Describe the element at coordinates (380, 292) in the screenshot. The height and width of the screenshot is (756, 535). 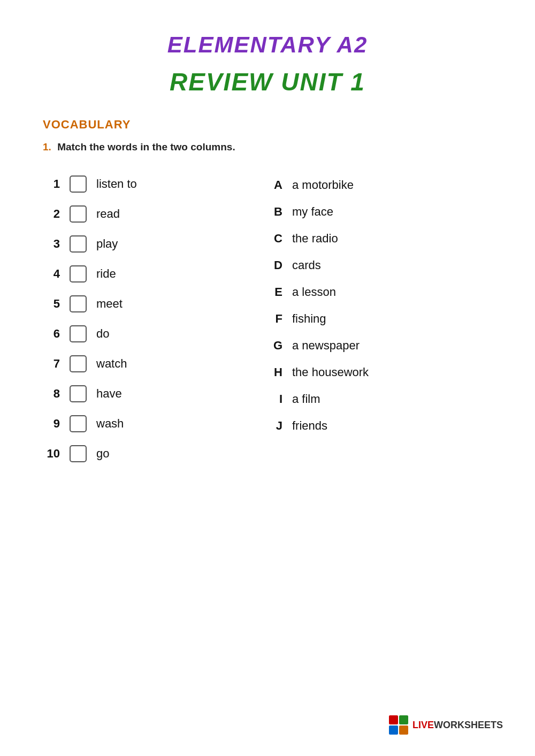
I see `right-item: Ea lesson` at that location.